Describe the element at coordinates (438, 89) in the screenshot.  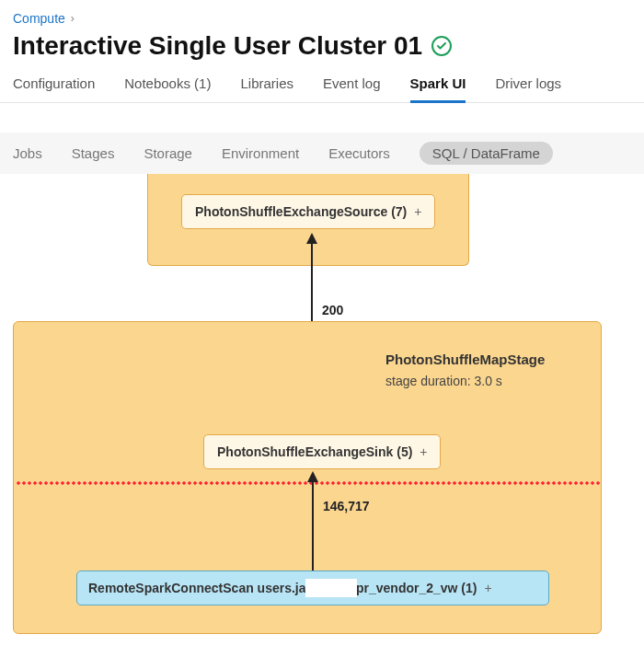
I see `tab-spark-ui: Spark UI` at that location.